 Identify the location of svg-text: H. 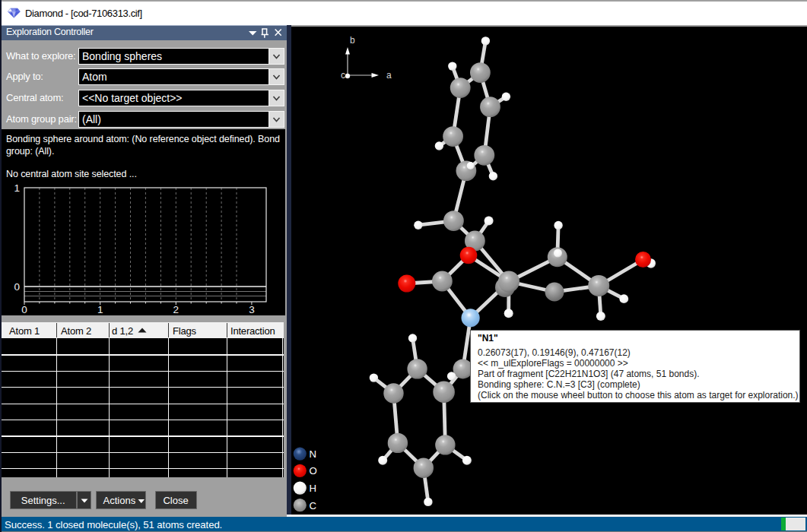
(313, 488).